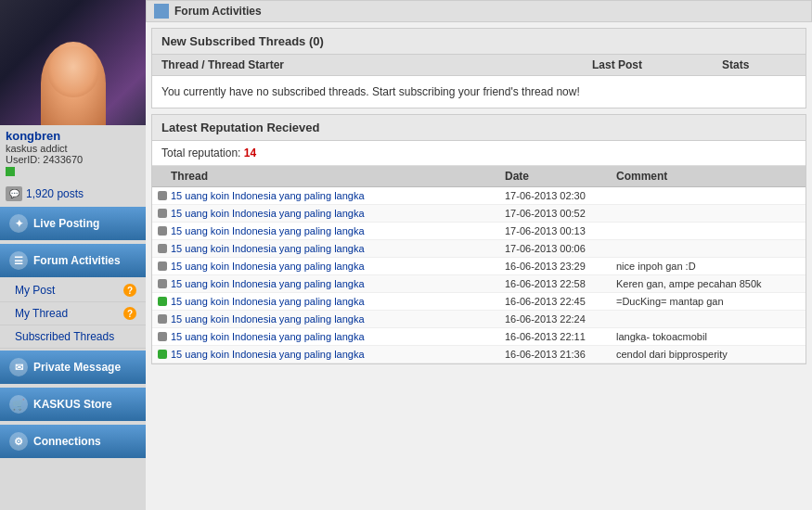 The width and height of the screenshot is (812, 510). Describe the element at coordinates (19, 367) in the screenshot. I see `pm-icon: ✉` at that location.